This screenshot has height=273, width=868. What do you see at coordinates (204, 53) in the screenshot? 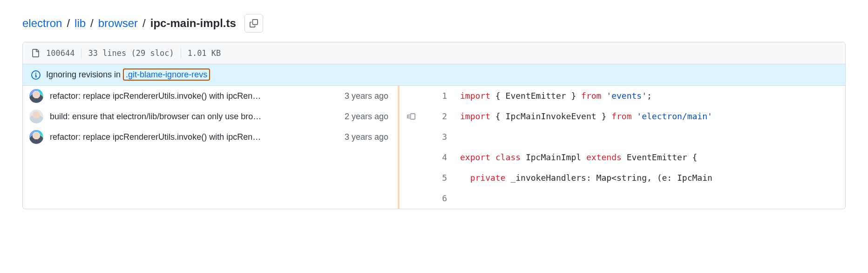
I see `file-size: 1.01 KB` at bounding box center [204, 53].